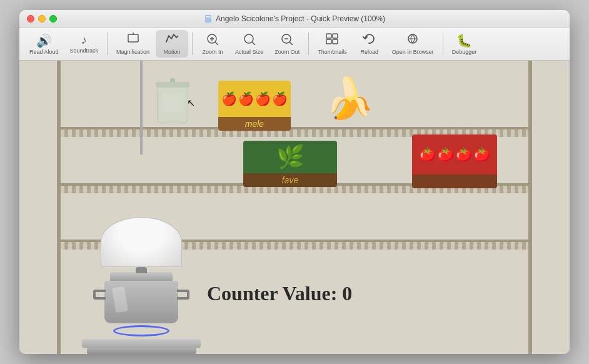 This screenshot has height=364, width=589. Describe the element at coordinates (84, 51) in the screenshot. I see `soundtrack-label: Soundtrack` at that location.